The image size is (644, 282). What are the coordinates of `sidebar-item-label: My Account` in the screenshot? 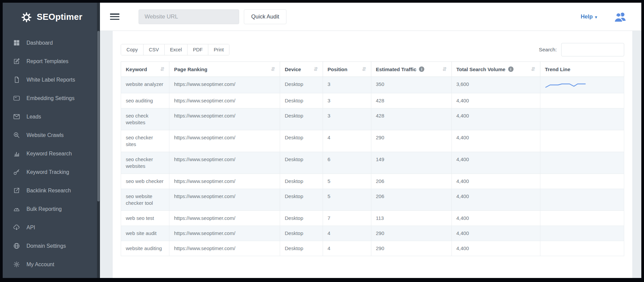 It's located at (40, 265).